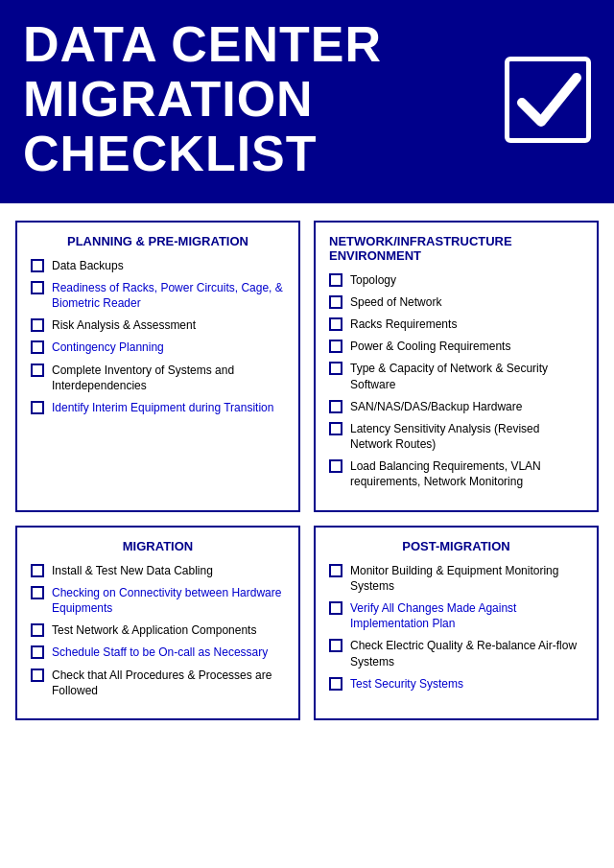  Describe the element at coordinates (157, 571) in the screenshot. I see `list-item: Install & Test New Data Cabling` at that location.